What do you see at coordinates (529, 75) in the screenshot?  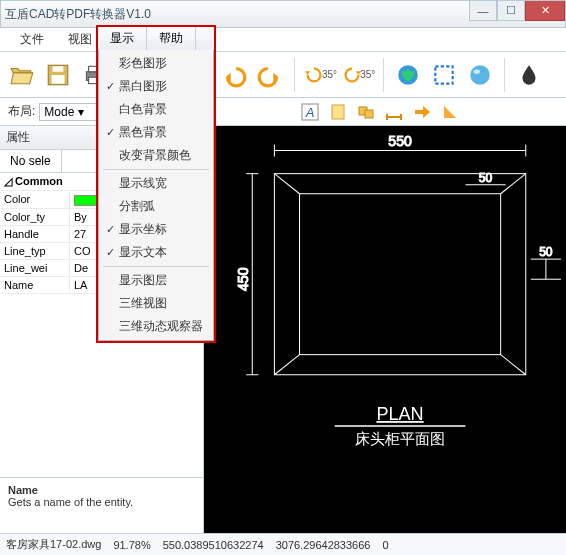 I see `drop-icon` at bounding box center [529, 75].